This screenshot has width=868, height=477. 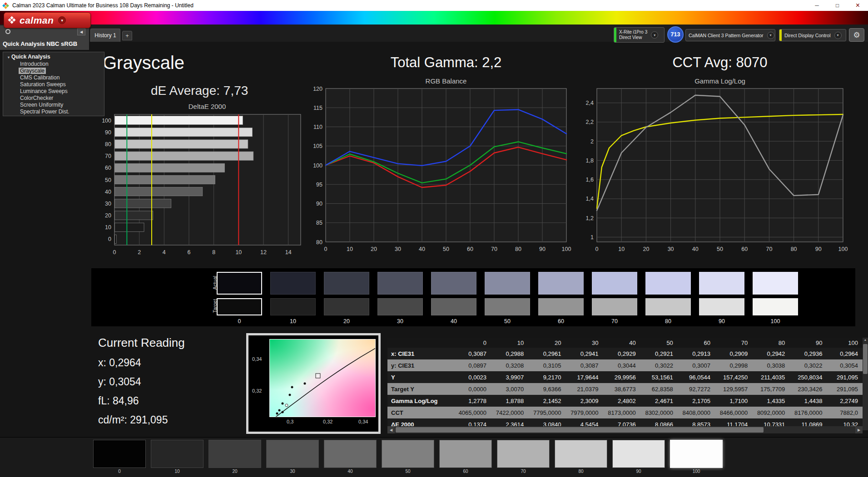 I want to click on svg-text: 20, so click(x=646, y=249).